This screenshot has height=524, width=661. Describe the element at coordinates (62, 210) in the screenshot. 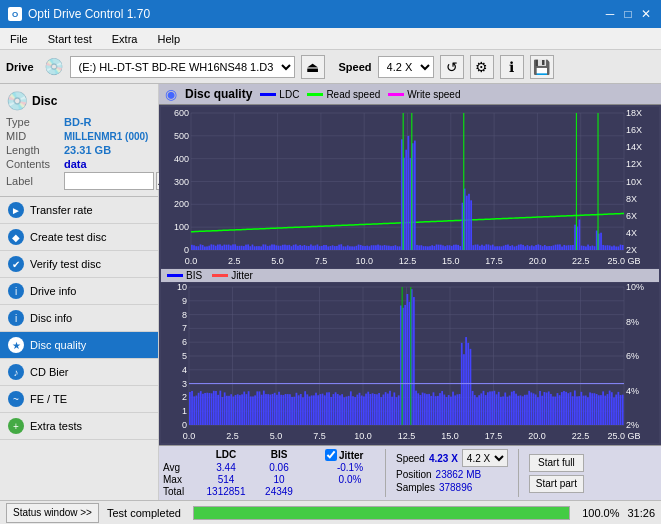

I see `transfer-rate-label: Transfer rate` at that location.